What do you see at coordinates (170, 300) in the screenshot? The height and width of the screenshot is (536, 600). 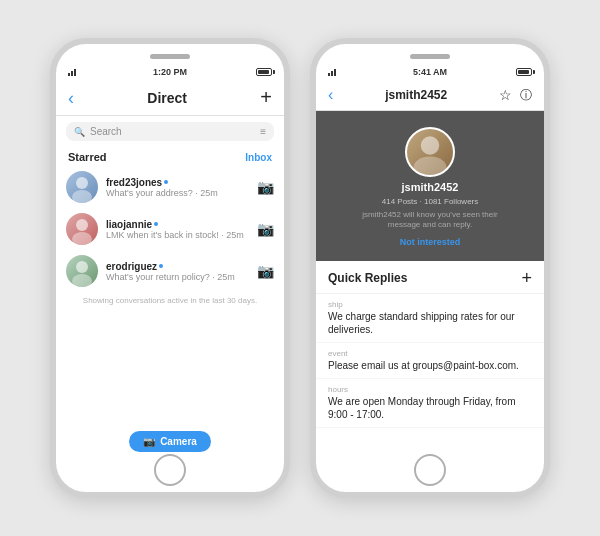 I see `showing-text: Showing conversations active in the last…` at bounding box center [170, 300].